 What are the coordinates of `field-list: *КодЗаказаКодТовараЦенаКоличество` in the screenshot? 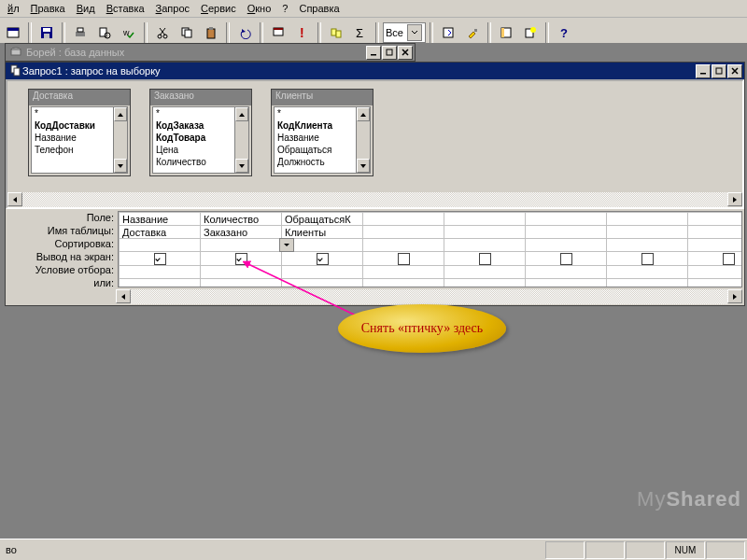 It's located at (194, 140).